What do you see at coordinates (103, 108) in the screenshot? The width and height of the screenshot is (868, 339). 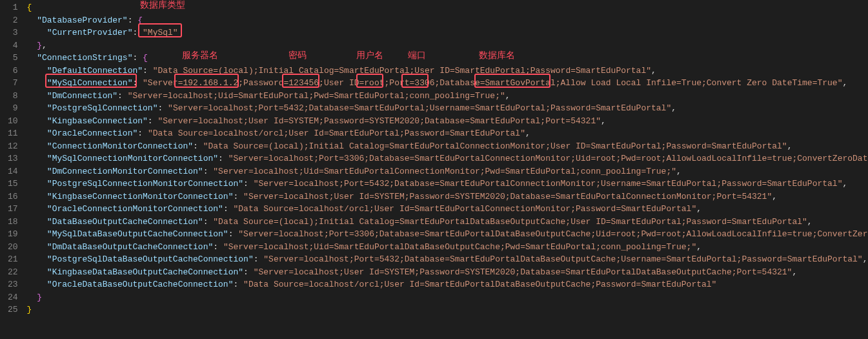 I see `json-key: "PostgreSqlConnection"` at bounding box center [103, 108].